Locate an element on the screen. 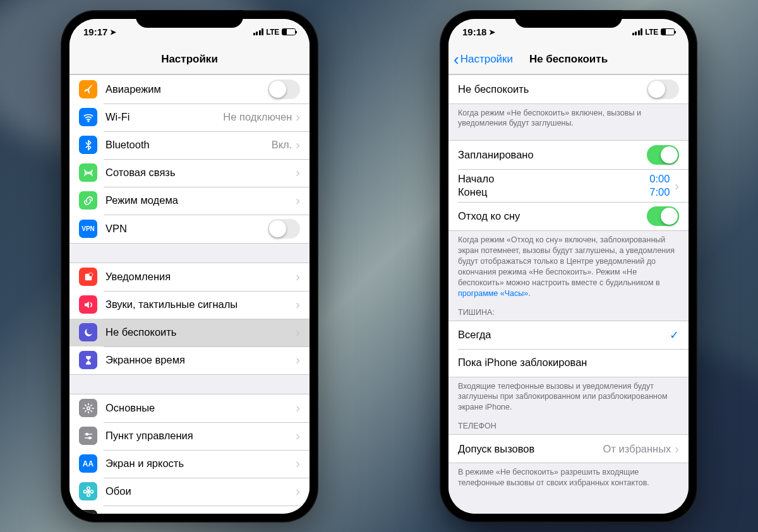 This screenshot has width=758, height=532. start-value: 0:00 is located at coordinates (659, 179).